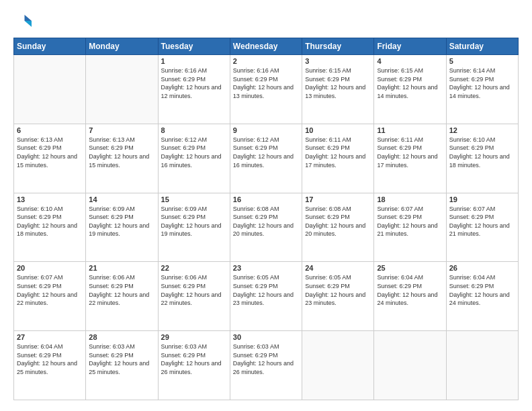  Describe the element at coordinates (266, 365) in the screenshot. I see `calendar-cell: 30Sunrise: 6:03 AMSunset: 6:29 PMDayligh…` at that location.